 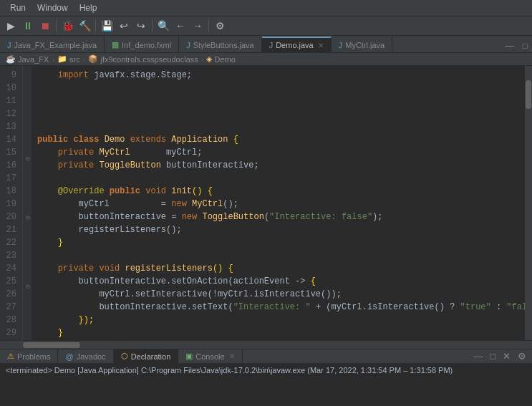 I want to click on toolbar: ▶ ⏸ ⏹ 🐞 🔨 💾 ↩ ↪ 🔍 ← → ⚙, so click(x=266, y=26).